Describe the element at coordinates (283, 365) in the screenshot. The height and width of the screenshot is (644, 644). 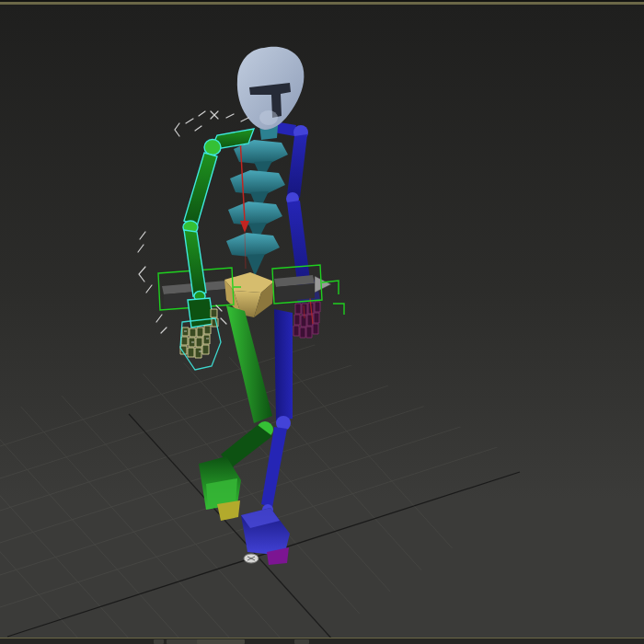
I see `right-thigh` at that location.